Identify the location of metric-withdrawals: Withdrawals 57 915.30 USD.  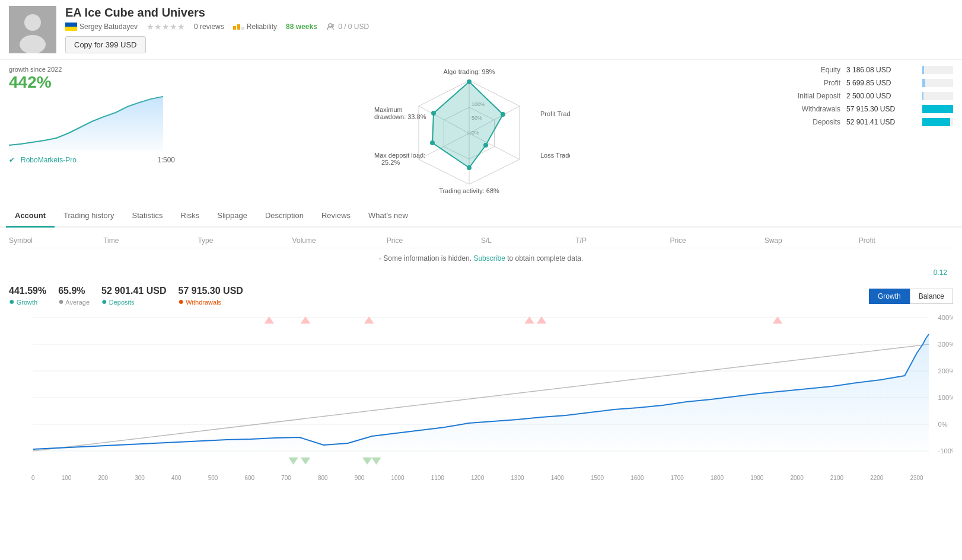
(858, 109).